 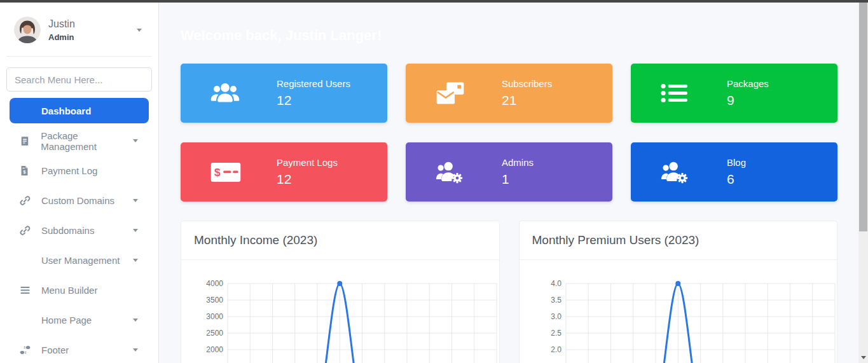 I want to click on sidebar-nav: Dashboard Package Management $ Payment L…, so click(x=79, y=230).